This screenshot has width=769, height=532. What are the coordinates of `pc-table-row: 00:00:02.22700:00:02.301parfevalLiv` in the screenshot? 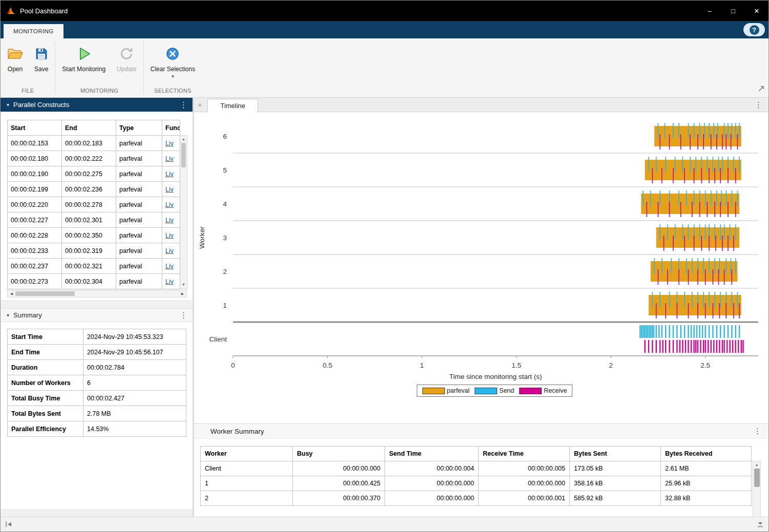 It's located at (94, 220).